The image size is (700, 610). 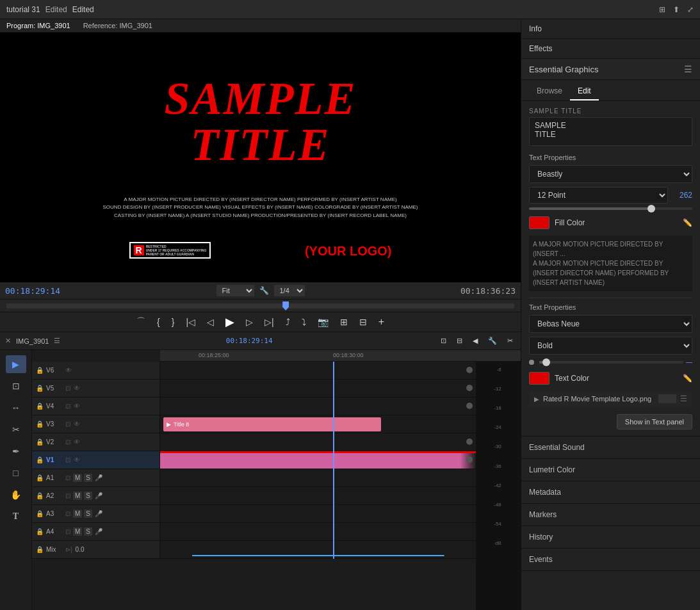 I want to click on track-v2-visibility: 👁, so click(x=77, y=442).